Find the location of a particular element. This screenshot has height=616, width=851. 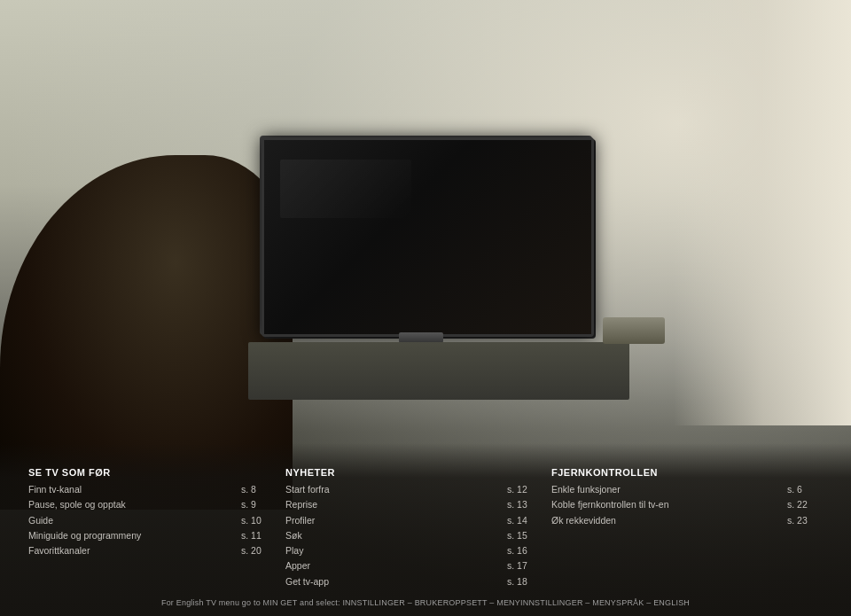

col2-item-3: Søk s. 15 is located at coordinates (414, 535).